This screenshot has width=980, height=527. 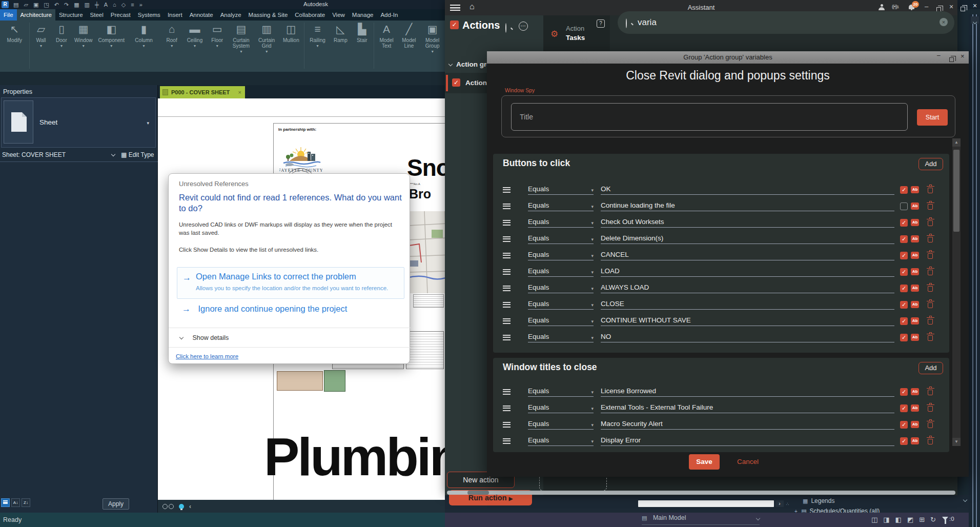 What do you see at coordinates (747, 441) in the screenshot?
I see `rule-value-input: Display Error` at bounding box center [747, 441].